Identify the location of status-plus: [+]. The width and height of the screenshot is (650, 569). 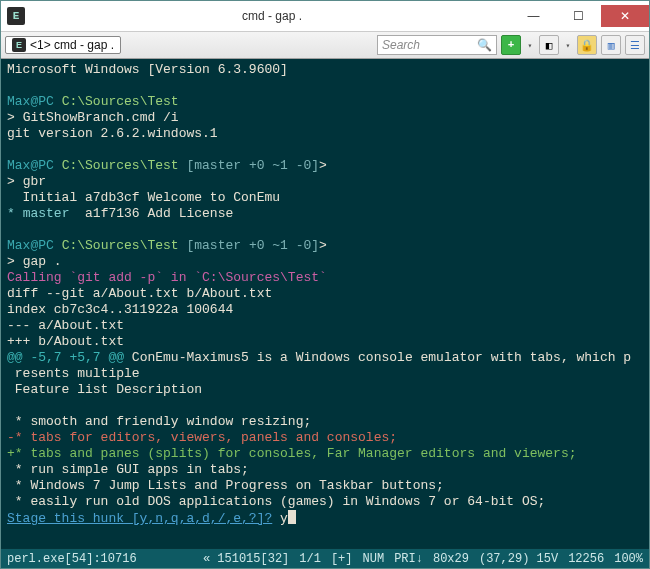
(342, 559).